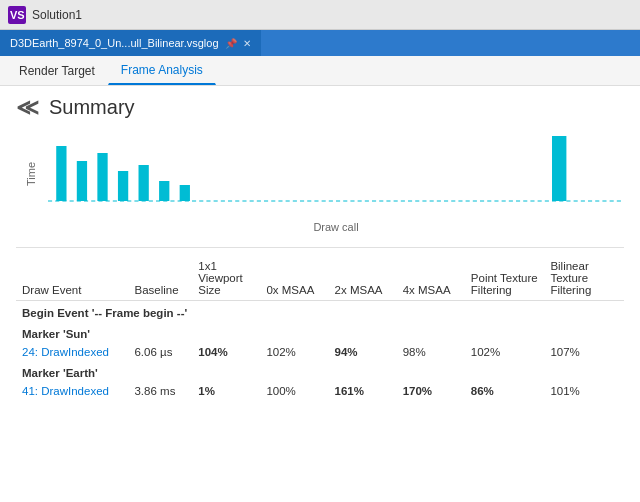  Describe the element at coordinates (584, 352) in the screenshot. I see `btf-value: 107%` at that location.